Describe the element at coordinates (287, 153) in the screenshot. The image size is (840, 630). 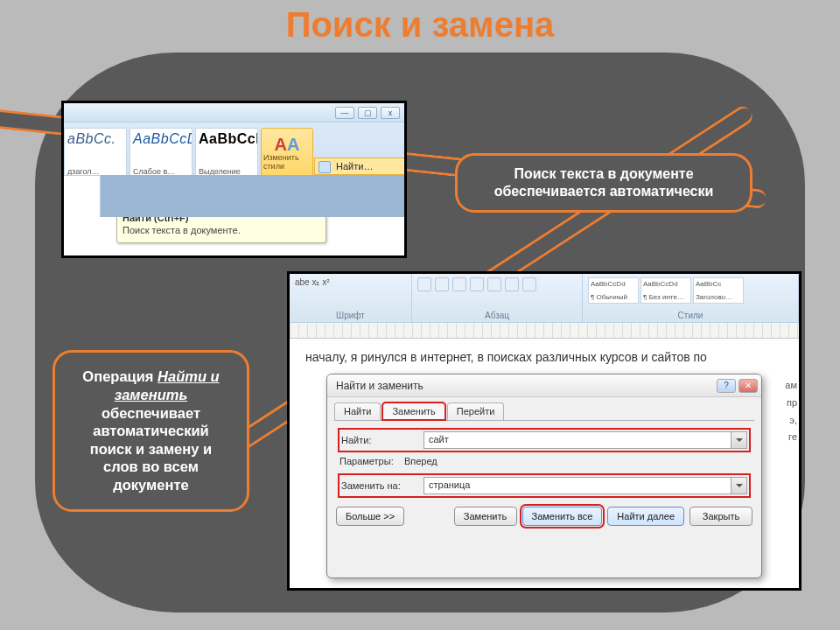
I see `change-styles-button: AA Изменить стили` at that location.